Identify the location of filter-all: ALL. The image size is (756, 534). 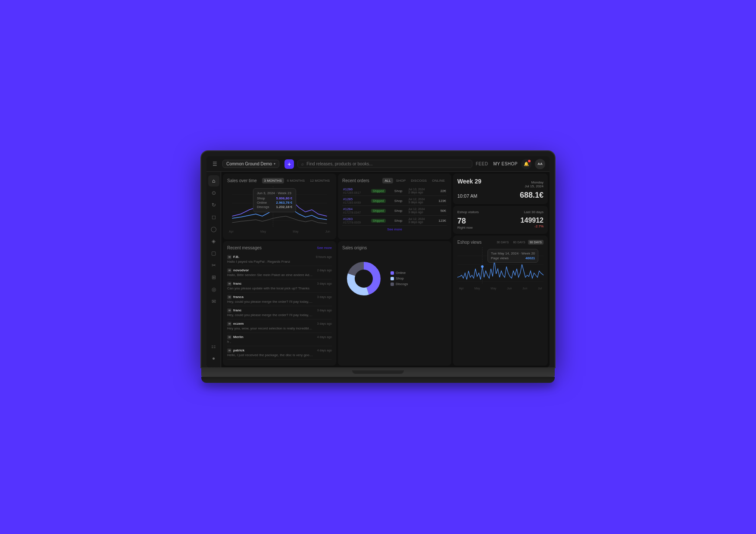
(387, 181).